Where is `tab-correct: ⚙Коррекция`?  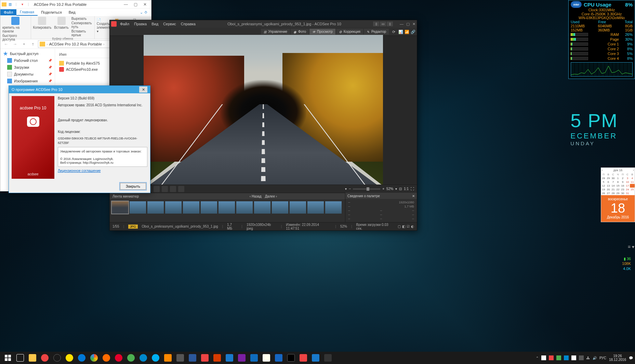
tab-correct: ⚙Коррекция is located at coordinates (349, 31).